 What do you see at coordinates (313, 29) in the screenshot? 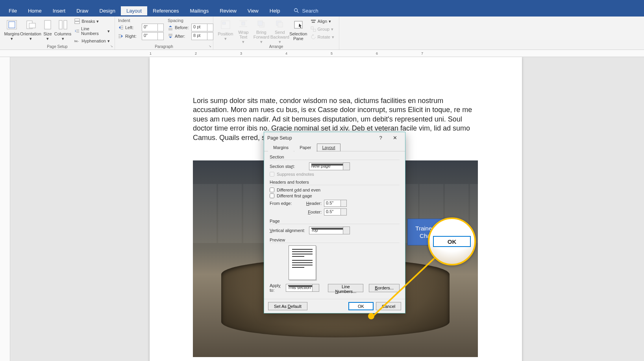
I see `group-icon` at bounding box center [313, 29].